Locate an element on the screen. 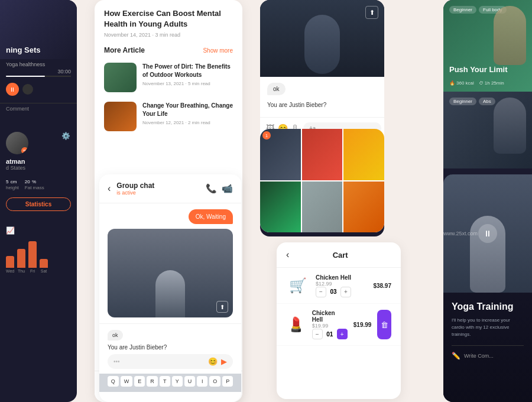 The image size is (532, 402). bar-wed is located at coordinates (10, 262).